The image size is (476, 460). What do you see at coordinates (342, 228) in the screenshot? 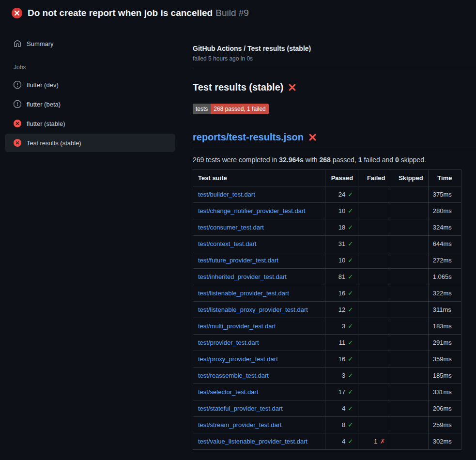
I see `passed-cell-value: 18` at bounding box center [342, 228].